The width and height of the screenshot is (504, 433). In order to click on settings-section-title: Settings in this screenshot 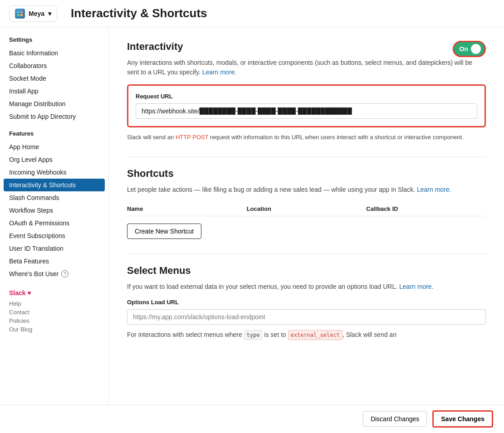, I will do `click(54, 42)`.